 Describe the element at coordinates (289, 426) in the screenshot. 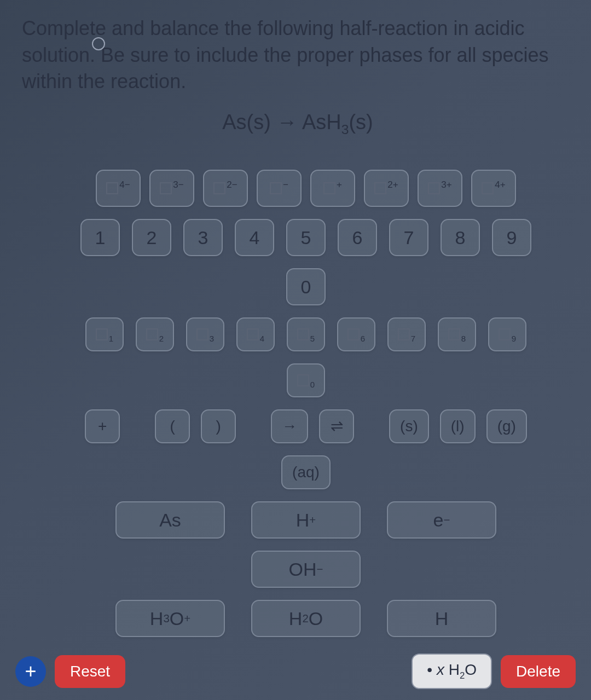

I see `arrow-button: →` at that location.